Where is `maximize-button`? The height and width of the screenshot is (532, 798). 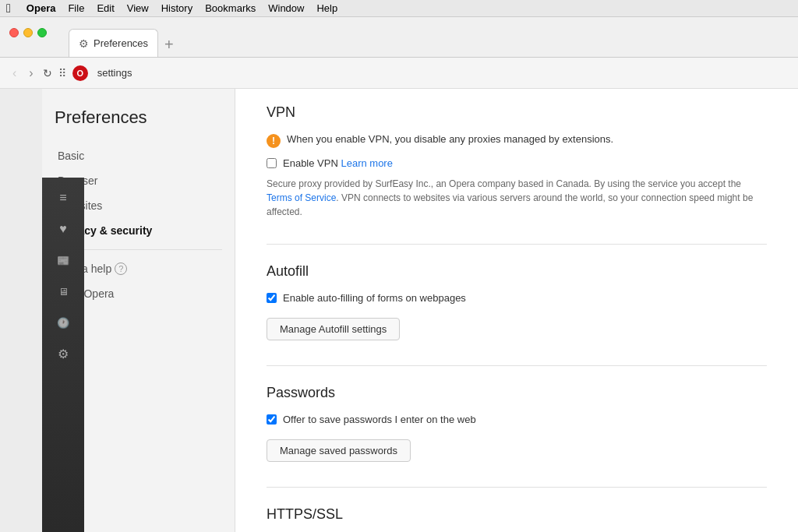
maximize-button is located at coordinates (42, 33).